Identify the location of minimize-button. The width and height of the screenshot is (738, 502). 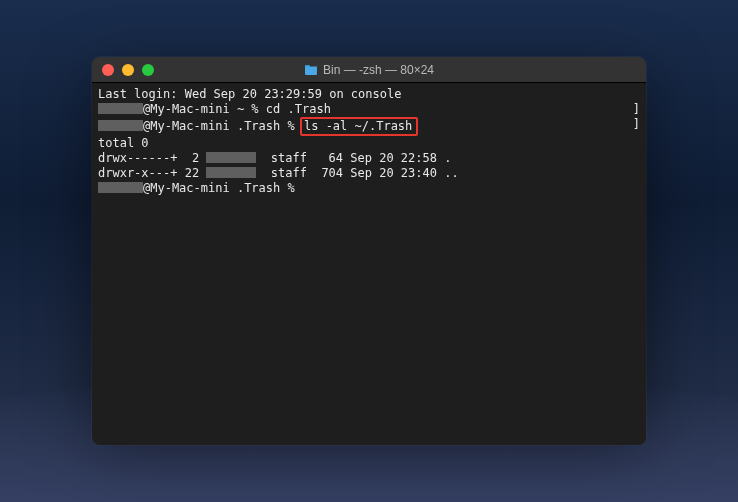
(128, 70).